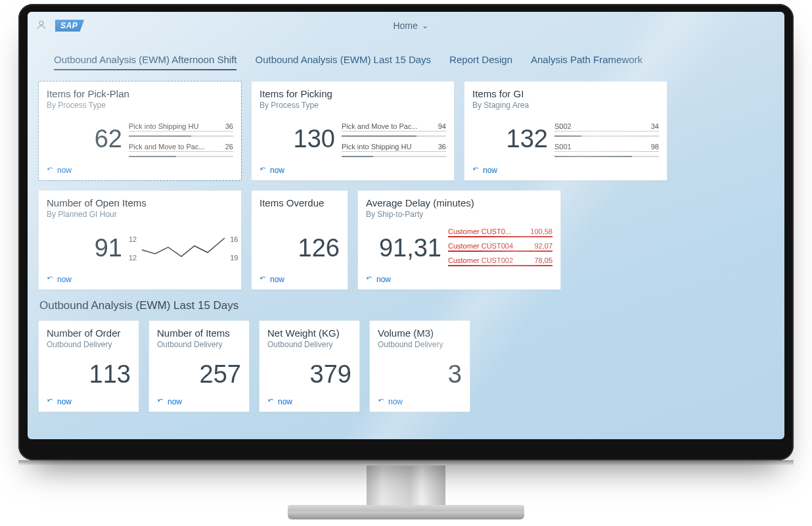 The image size is (812, 526). What do you see at coordinates (70, 26) in the screenshot?
I see `sap-logo: SAP` at bounding box center [70, 26].